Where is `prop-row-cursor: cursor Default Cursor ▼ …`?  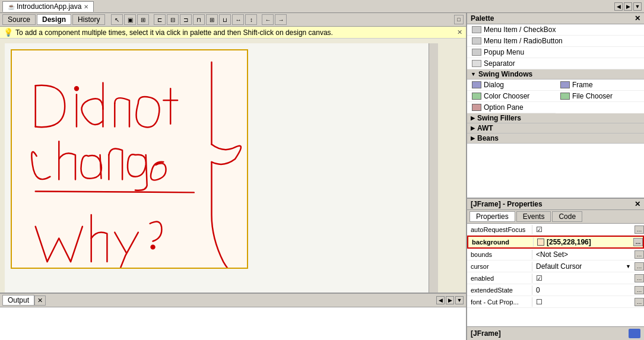
prop-row-cursor: cursor Default Cursor ▼ … is located at coordinates (556, 266).